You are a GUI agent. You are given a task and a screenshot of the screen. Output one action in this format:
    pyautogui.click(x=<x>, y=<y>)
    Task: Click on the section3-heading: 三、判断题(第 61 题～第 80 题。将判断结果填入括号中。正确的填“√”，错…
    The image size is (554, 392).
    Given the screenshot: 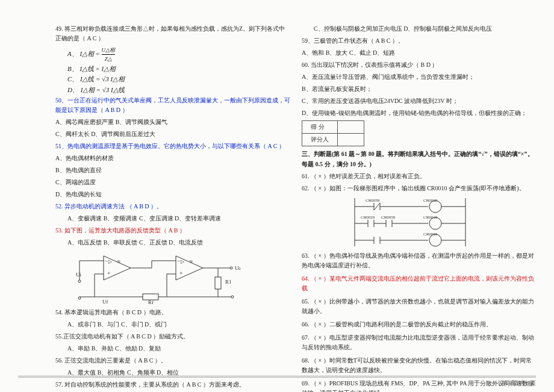 What is the action you would take?
    pyautogui.click(x=419, y=159)
    